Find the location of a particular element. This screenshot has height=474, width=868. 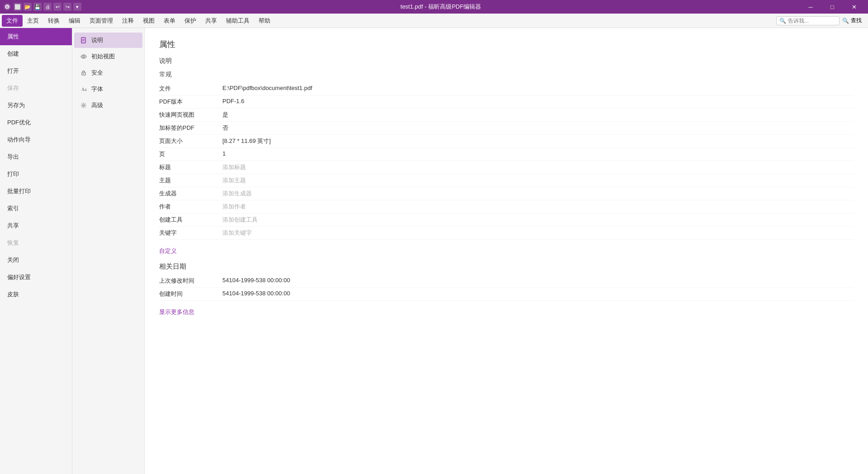

menu-item-share: 共享 is located at coordinates (211, 21).